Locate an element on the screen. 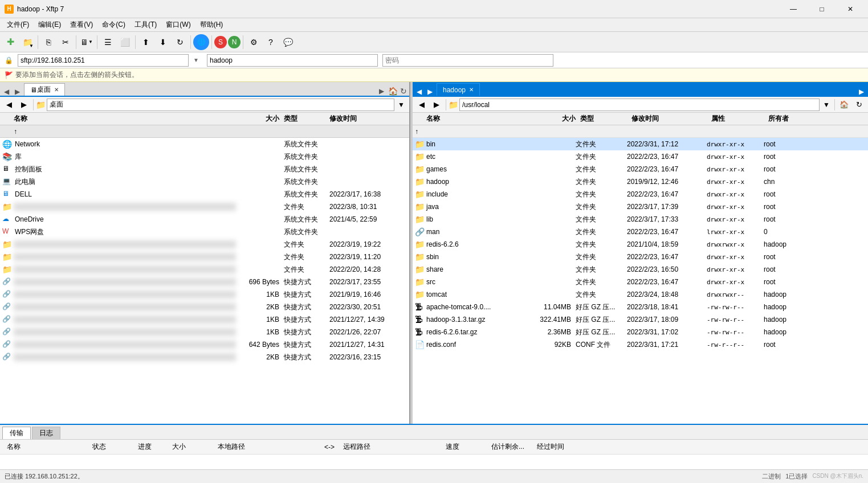  new-session-button: ✚ is located at coordinates (10, 42).